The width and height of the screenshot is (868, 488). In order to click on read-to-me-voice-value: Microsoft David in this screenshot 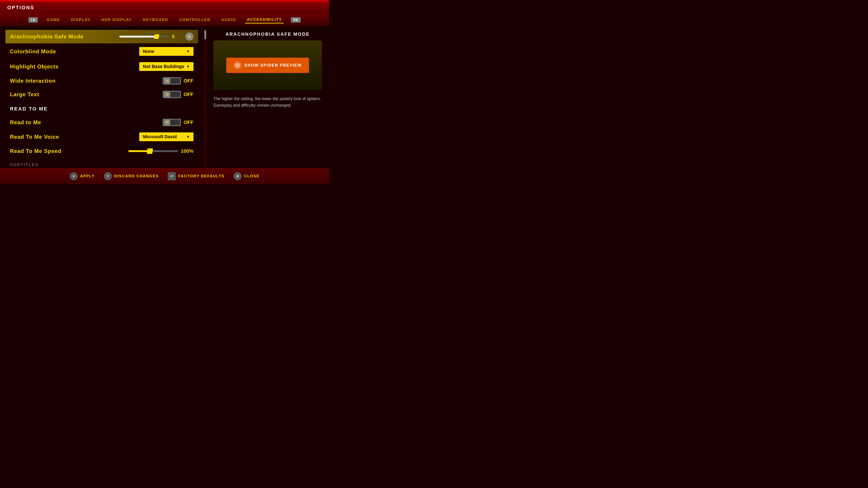, I will do `click(160, 137)`.